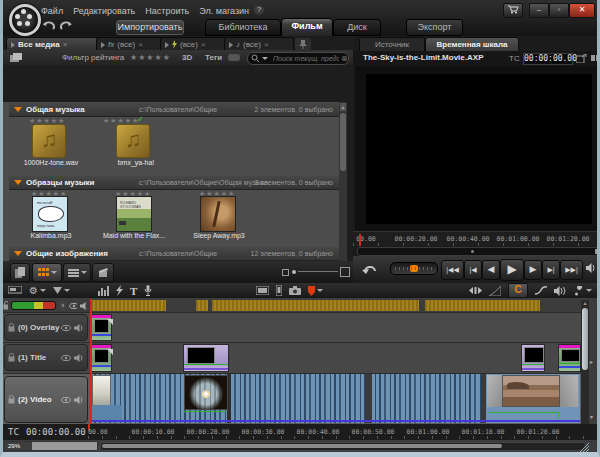  Describe the element at coordinates (452, 270) in the screenshot. I see `jump-start-button: |◀◀` at that location.